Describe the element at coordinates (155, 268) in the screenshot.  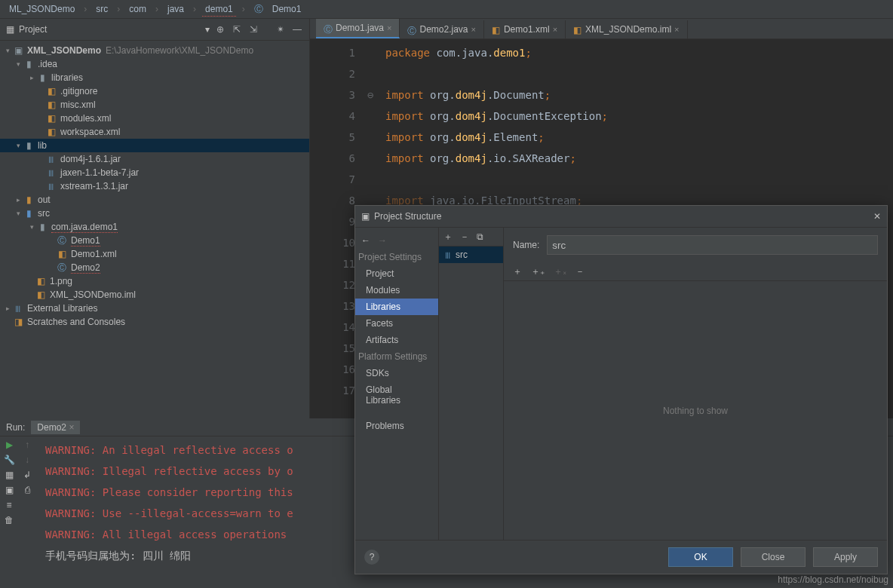
I see `tree-demo2-class: ⒸDemo2` at that location.